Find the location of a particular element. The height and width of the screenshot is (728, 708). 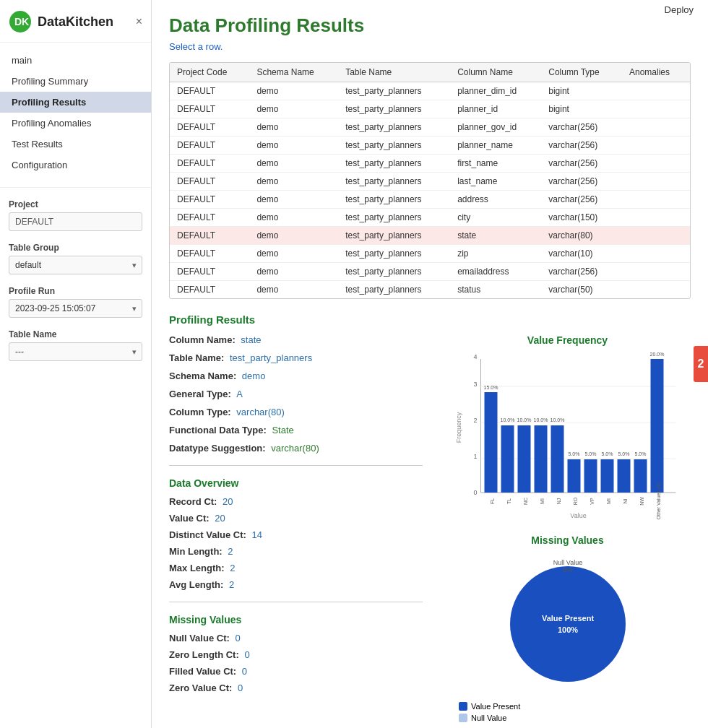

sidebar-item-configuration: Configuration is located at coordinates (75, 165).